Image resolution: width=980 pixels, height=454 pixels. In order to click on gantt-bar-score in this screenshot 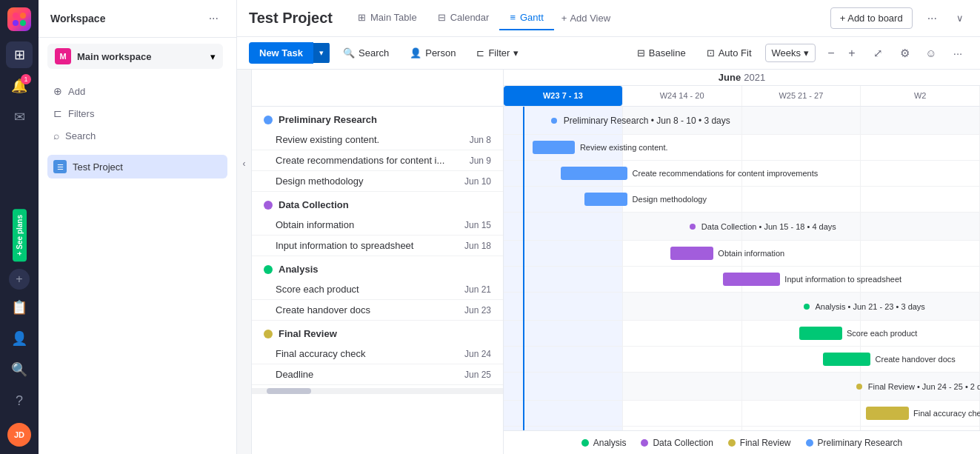, I will do `click(821, 333)`.